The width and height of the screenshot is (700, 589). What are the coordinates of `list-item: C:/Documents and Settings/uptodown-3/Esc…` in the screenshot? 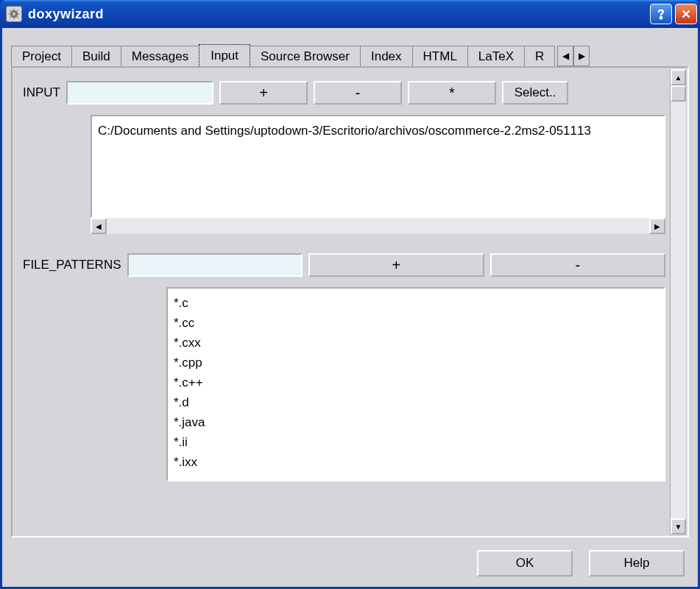 It's located at (378, 131).